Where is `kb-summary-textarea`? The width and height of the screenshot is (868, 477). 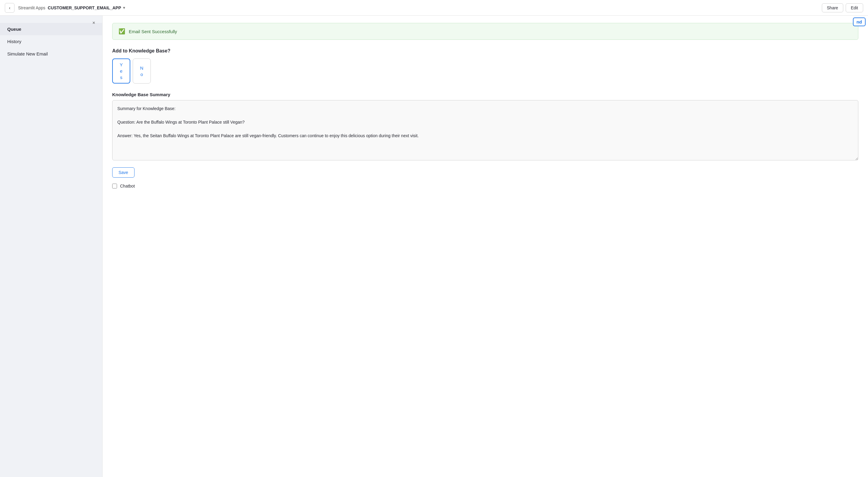
kb-summary-textarea is located at coordinates (485, 130).